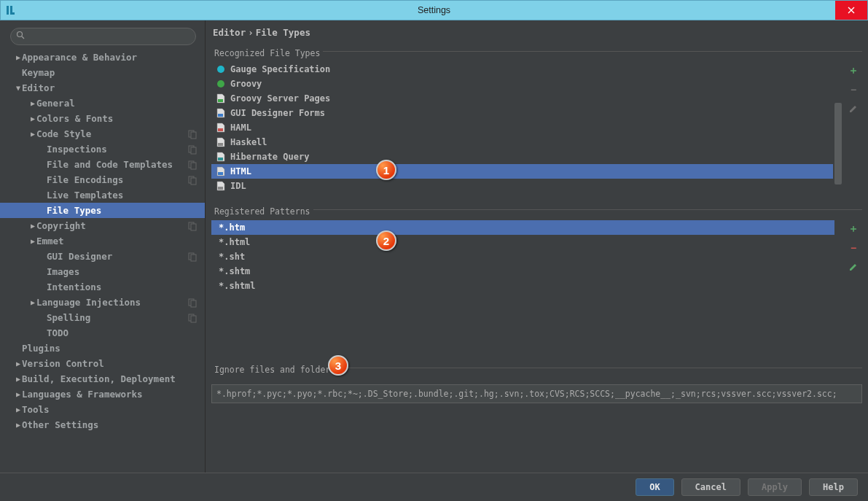 The width and height of the screenshot is (868, 501). What do you see at coordinates (536, 31) in the screenshot?
I see `breadcrumb: Editor›File Types` at bounding box center [536, 31].